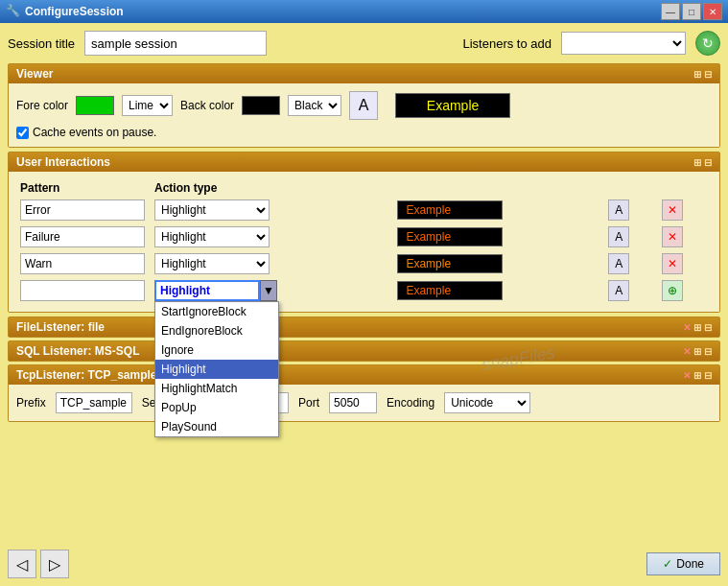  Describe the element at coordinates (708, 351) in the screenshot. I see `sql-listener-icon-2: ⊟` at that location.